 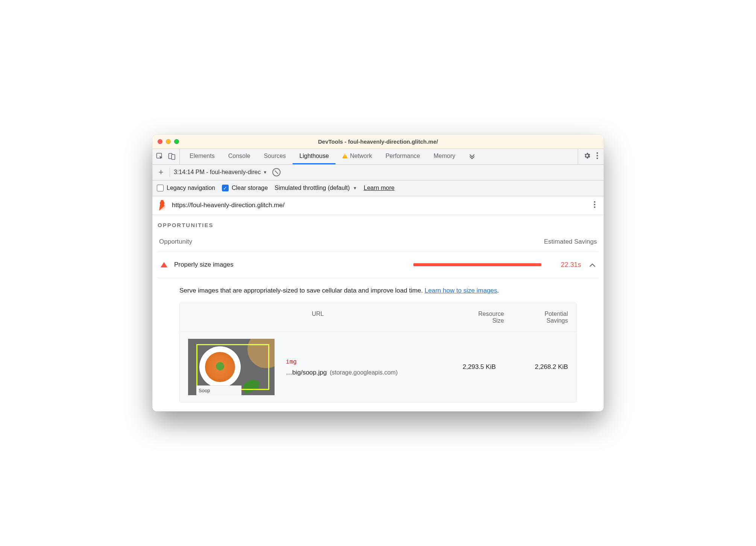 What do you see at coordinates (358, 373) in the screenshot?
I see `resource-path: …big/soop.jpg (storage.googleapis.com)` at bounding box center [358, 373].